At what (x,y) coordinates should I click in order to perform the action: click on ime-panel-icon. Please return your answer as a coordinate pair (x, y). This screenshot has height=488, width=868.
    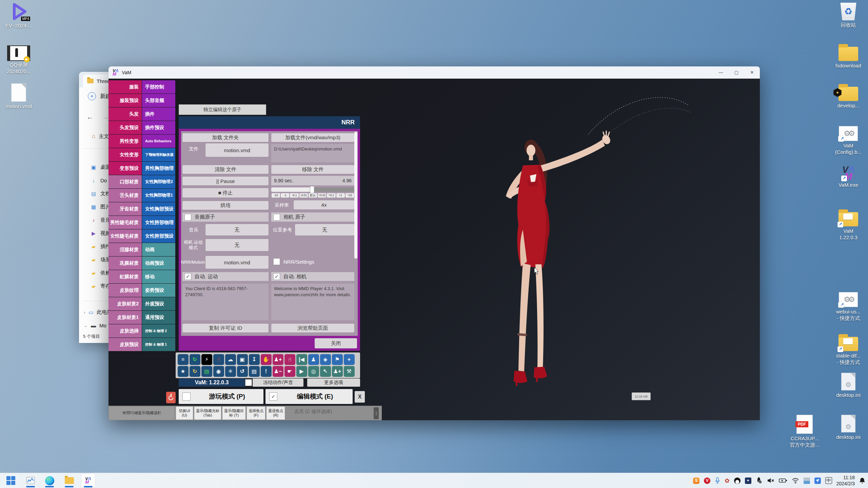
    Looking at the image, I should click on (807, 481).